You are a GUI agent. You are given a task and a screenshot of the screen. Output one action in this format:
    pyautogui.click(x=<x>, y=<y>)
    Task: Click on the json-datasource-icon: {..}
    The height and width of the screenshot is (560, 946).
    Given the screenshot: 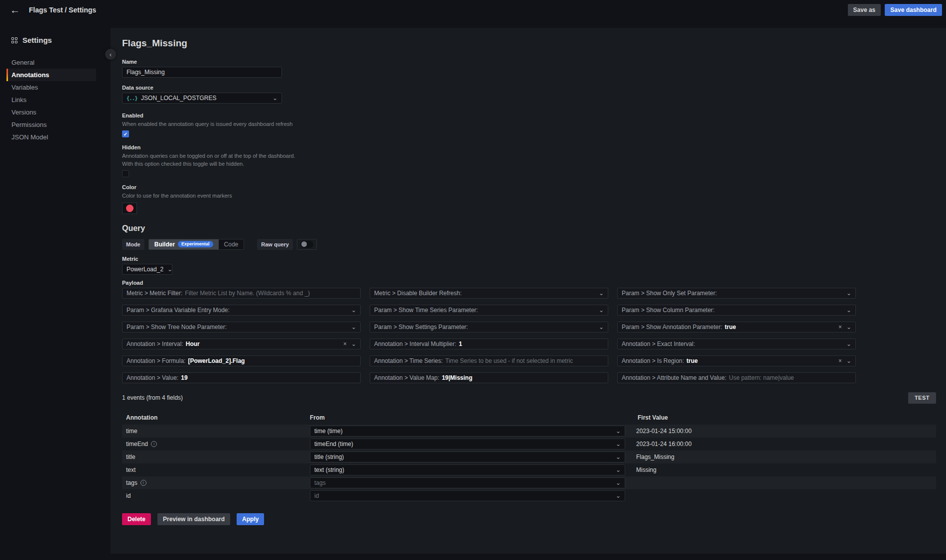 What is the action you would take?
    pyautogui.click(x=132, y=99)
    